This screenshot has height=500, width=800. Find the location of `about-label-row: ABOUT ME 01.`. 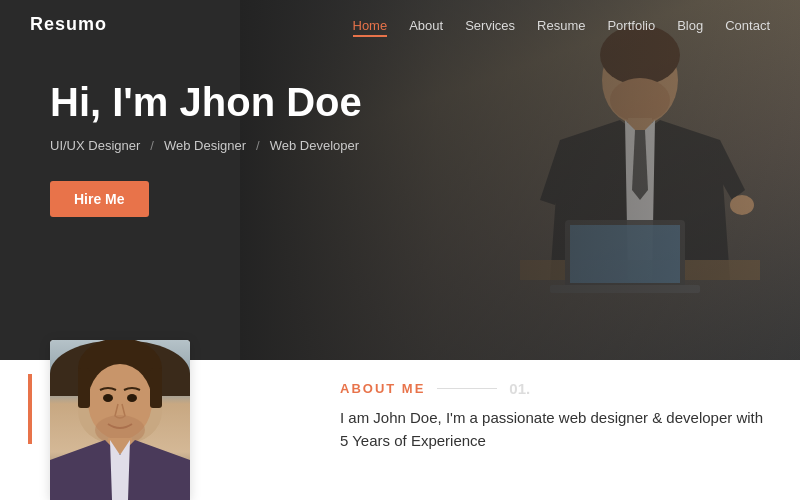

about-label-row: ABOUT ME 01. is located at coordinates (555, 388).